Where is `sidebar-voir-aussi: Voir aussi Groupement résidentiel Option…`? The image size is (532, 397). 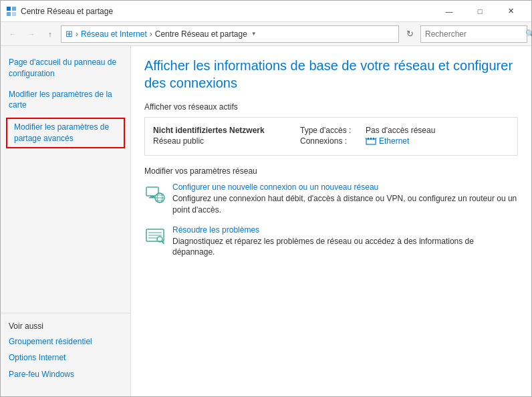 sidebar-voir-aussi: Voir aussi Groupement résidentiel Option… is located at coordinates (65, 350).